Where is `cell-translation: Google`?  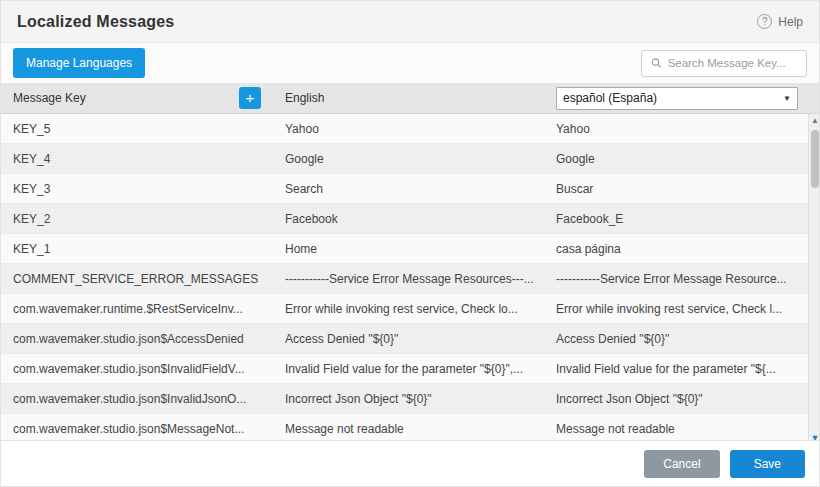 cell-translation: Google is located at coordinates (677, 159).